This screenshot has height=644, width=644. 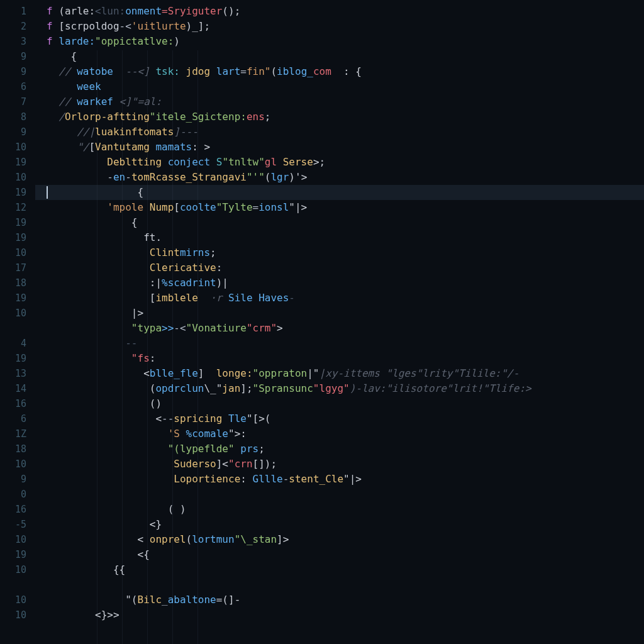 I want to click on code-line: ft., so click(x=340, y=238).